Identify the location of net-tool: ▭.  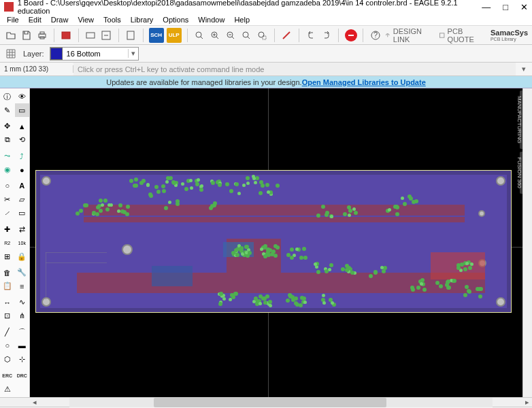
(22, 213).